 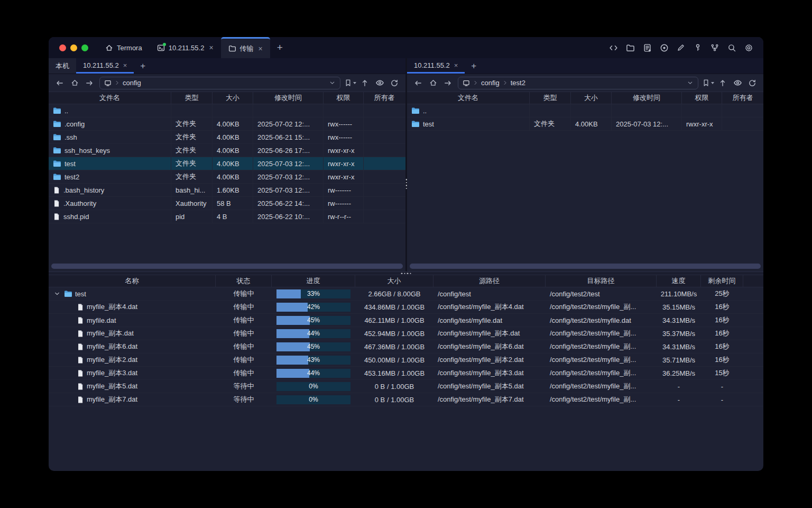 What do you see at coordinates (227, 124) in the screenshot?
I see `table-row: .config文件夹4.00KB2025-07-02 12:...rwx----…` at bounding box center [227, 124].